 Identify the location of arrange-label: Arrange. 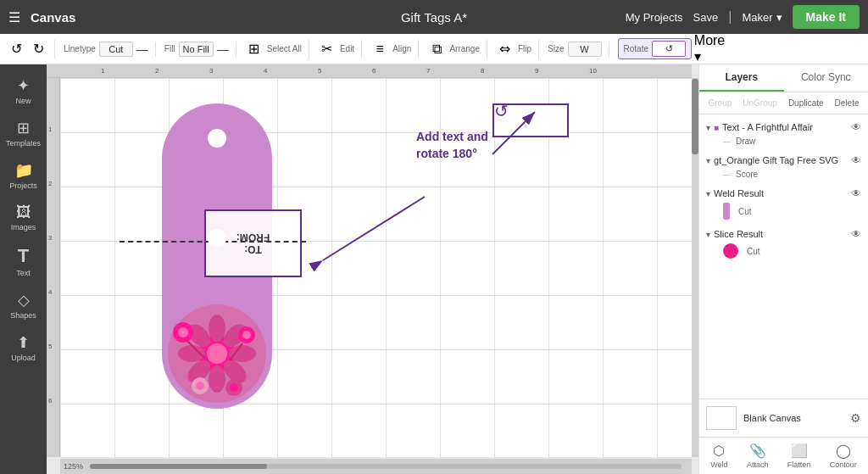
(465, 49).